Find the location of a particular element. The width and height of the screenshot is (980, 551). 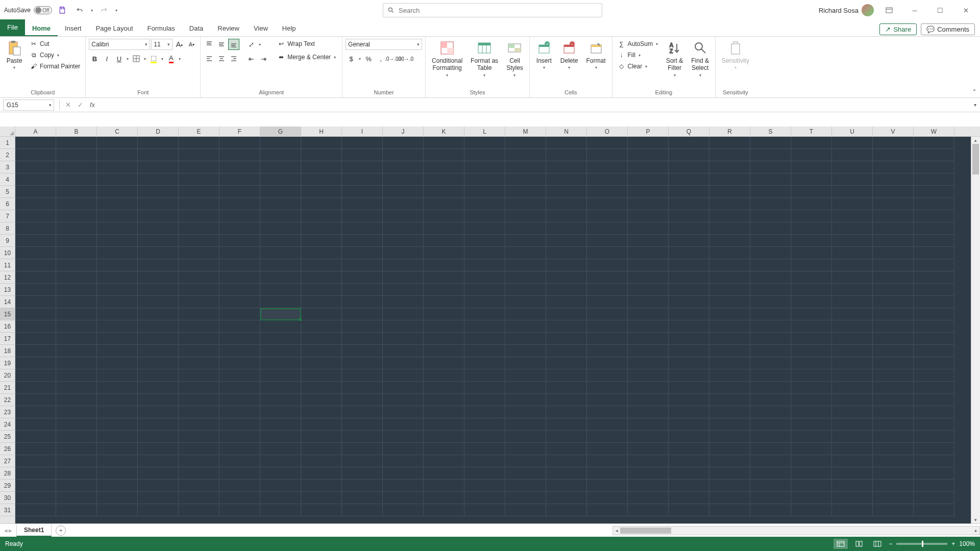

account-button: Richard Sosa is located at coordinates (846, 10).